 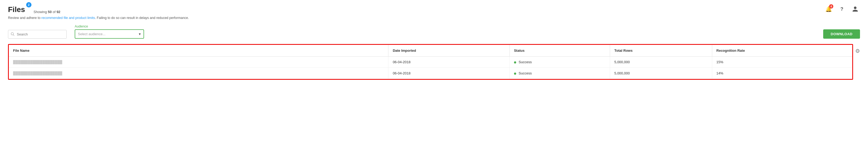 What do you see at coordinates (782, 73) in the screenshot?
I see `cell-recognition-rate: 14%` at bounding box center [782, 73].